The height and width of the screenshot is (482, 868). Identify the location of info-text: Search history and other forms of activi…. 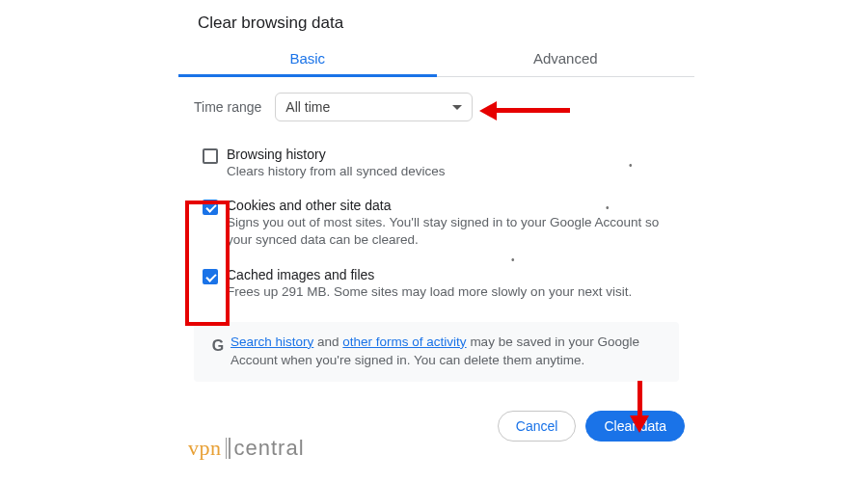
(448, 352).